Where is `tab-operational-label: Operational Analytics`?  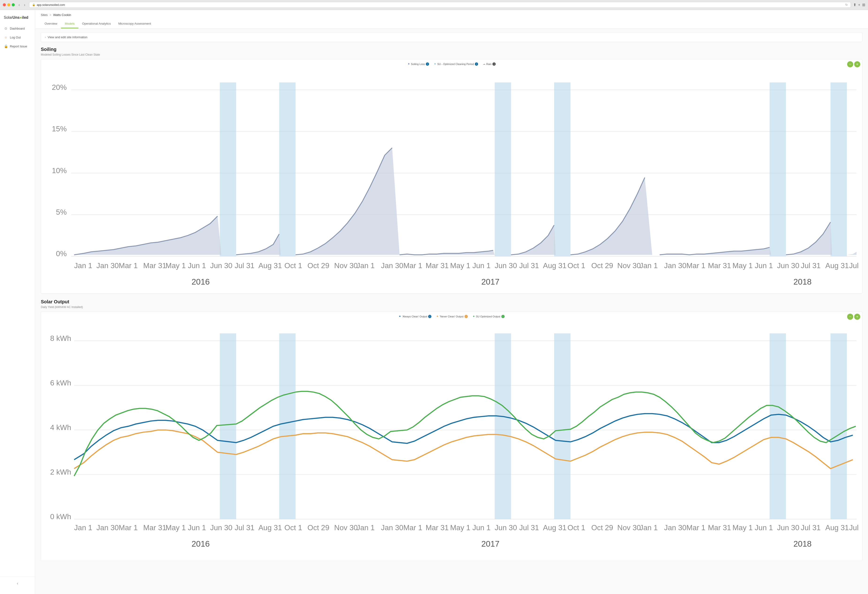
tab-operational-label: Operational Analytics is located at coordinates (96, 24).